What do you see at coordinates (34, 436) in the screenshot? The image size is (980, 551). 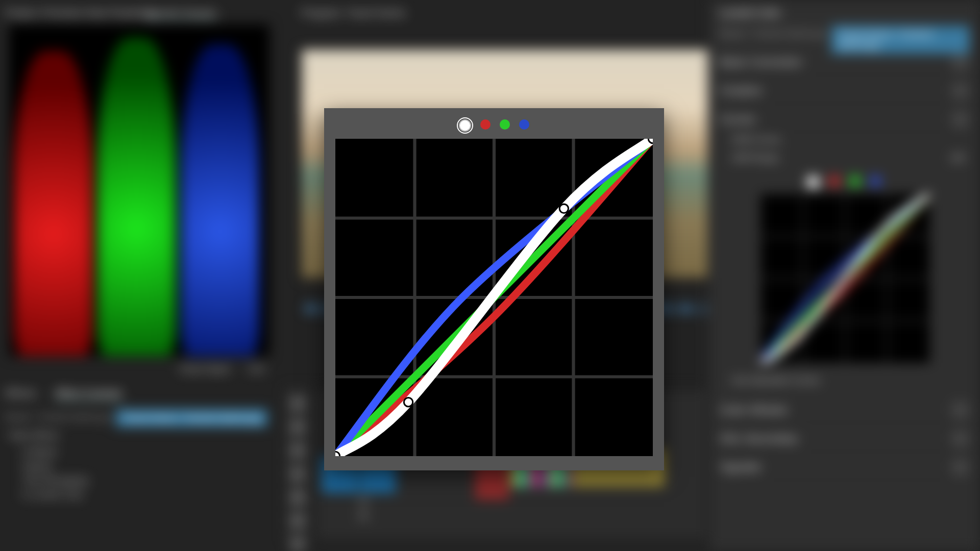 I see `video-effects-section: Video Effects` at bounding box center [34, 436].